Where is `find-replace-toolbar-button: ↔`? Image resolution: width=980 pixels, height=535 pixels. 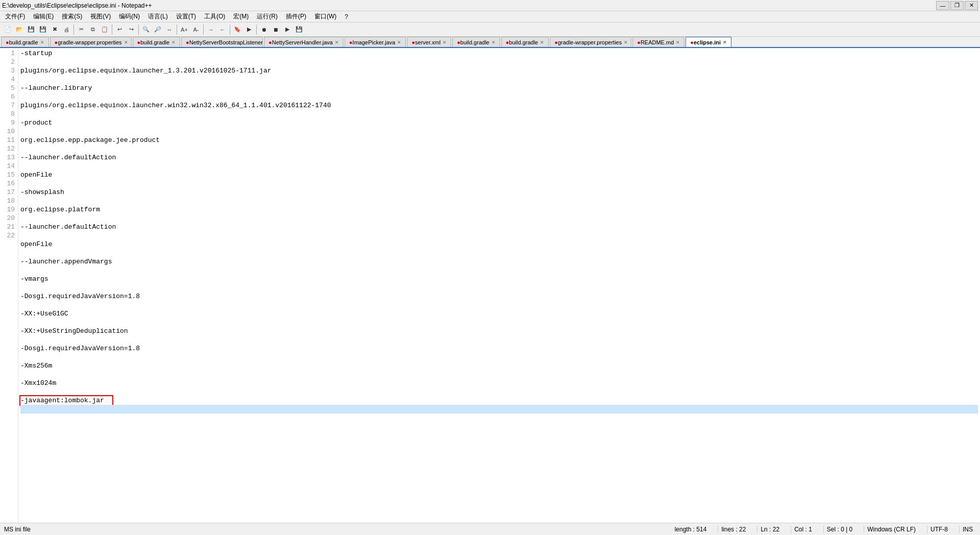 find-replace-toolbar-button: ↔ is located at coordinates (169, 30).